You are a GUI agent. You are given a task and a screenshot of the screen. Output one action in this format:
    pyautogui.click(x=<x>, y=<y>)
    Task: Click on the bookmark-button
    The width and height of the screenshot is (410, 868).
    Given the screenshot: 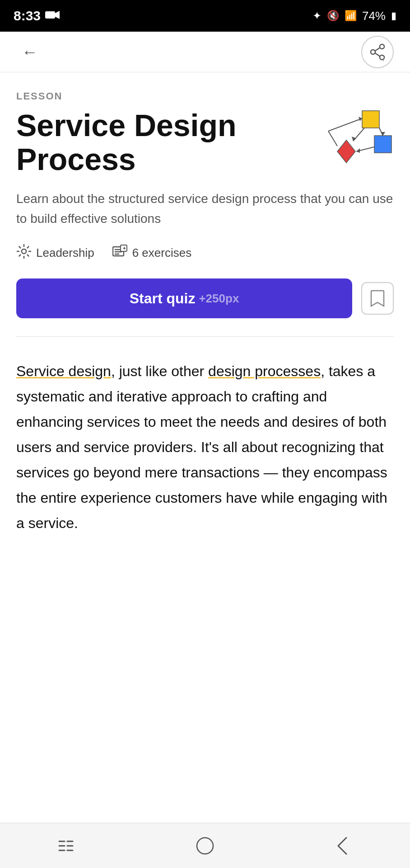 What is the action you would take?
    pyautogui.click(x=377, y=298)
    